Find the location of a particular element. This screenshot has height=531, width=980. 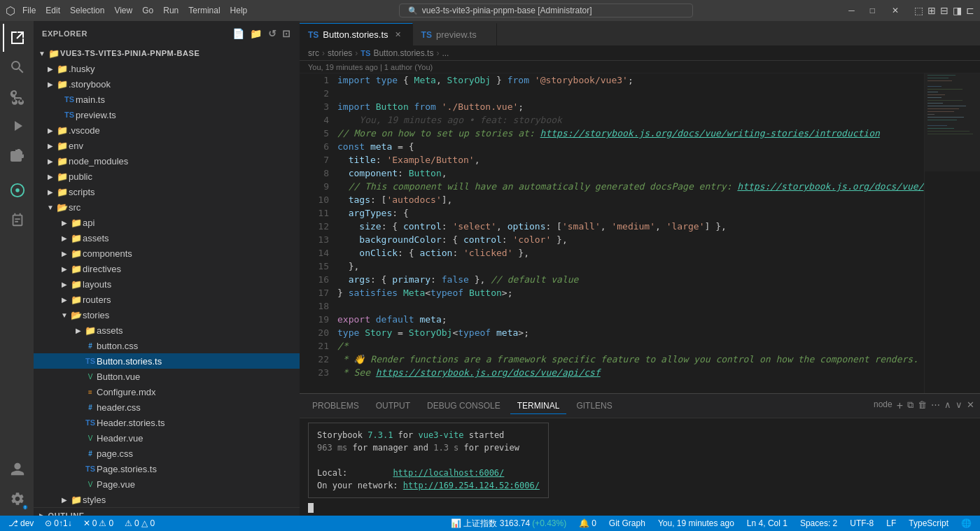

status-errors: ✕ 0 ⚠ 0 is located at coordinates (98, 523).